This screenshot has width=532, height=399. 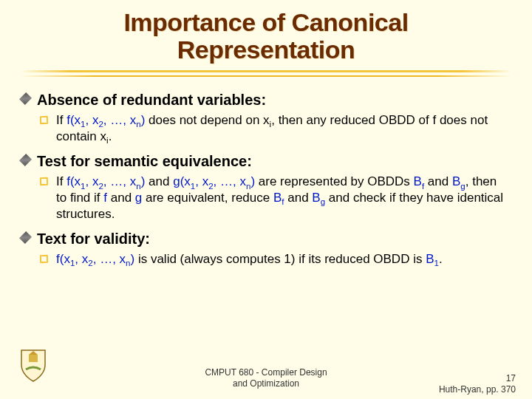 I want to click on t: , x, so click(x=92, y=120).